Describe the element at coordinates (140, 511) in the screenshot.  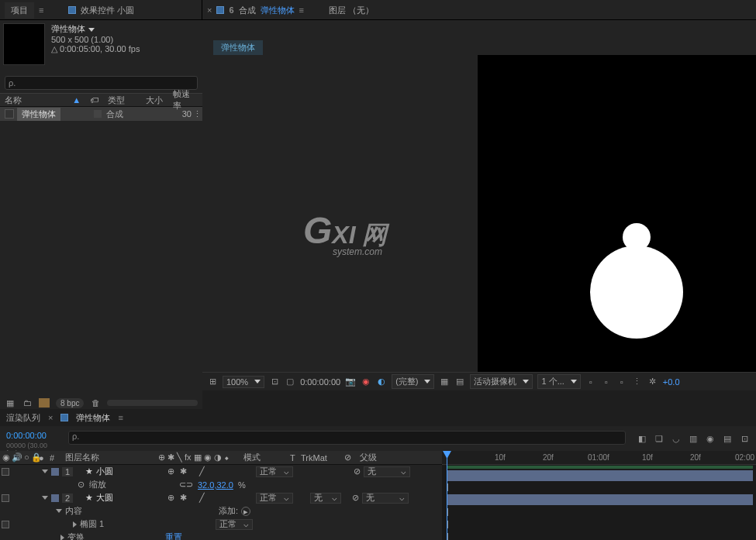
I see `content-group-label: 内容` at that location.